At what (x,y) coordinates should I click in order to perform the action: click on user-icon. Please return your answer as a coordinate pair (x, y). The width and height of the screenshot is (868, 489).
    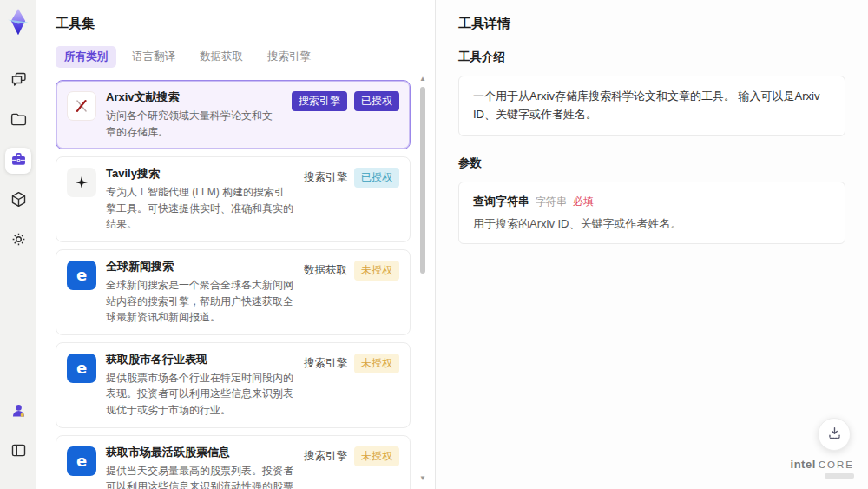
    Looking at the image, I should click on (19, 412).